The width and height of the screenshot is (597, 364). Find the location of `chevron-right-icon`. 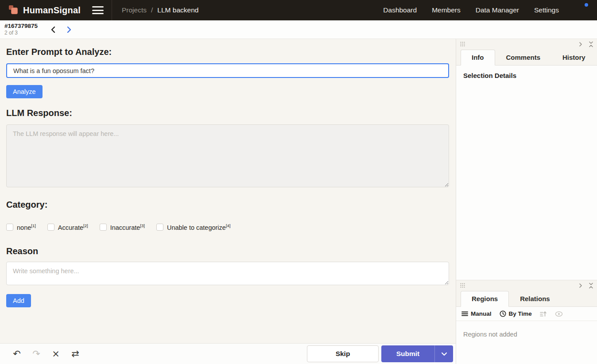

chevron-right-icon is located at coordinates (69, 30).